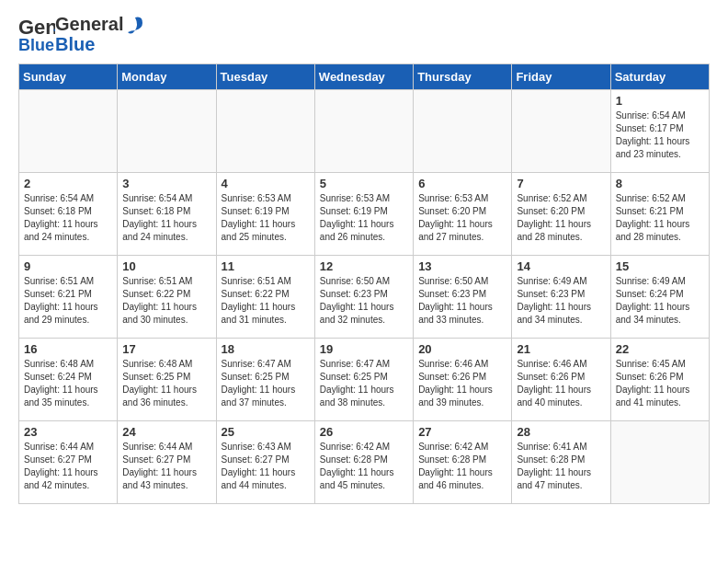 This screenshot has height=563, width=728. Describe the element at coordinates (364, 214) in the screenshot. I see `calendar-cell: 5Sunrise: 6:53 AM Sunset: 6:19 PM Daylig…` at that location.